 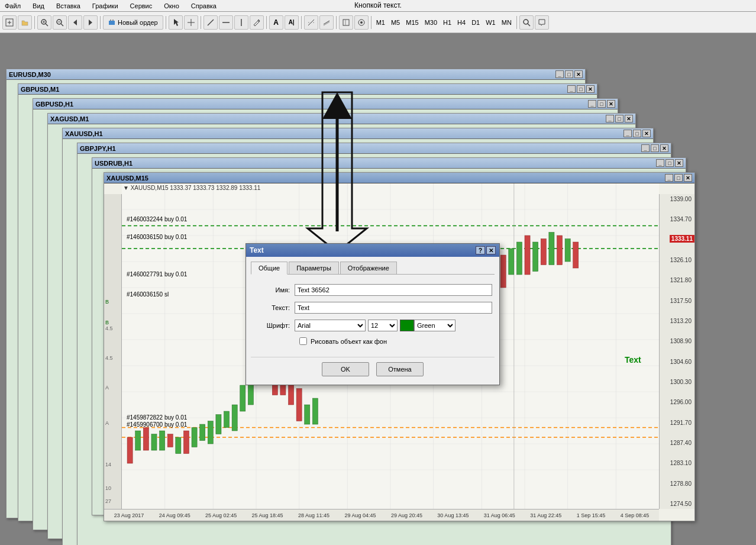 What do you see at coordinates (629, 118) in the screenshot?
I see `chart-close-4: ✕` at bounding box center [629, 118].